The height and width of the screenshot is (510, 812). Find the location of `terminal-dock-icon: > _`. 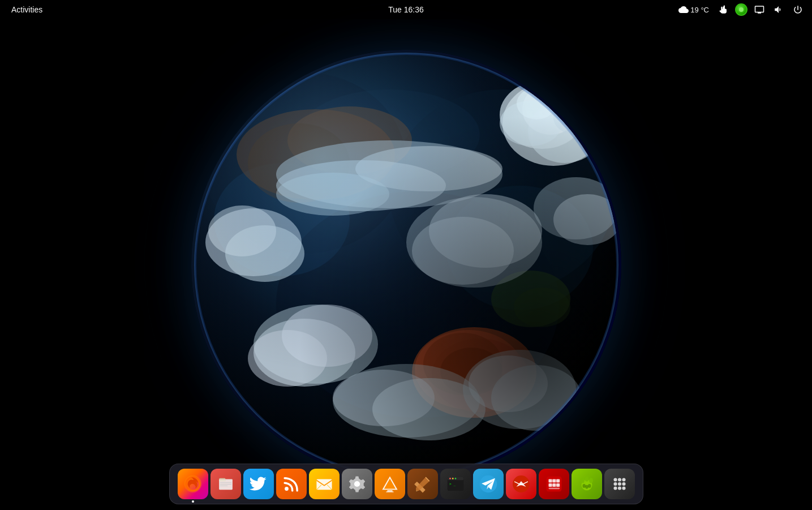

terminal-dock-icon: > _ is located at coordinates (456, 484).